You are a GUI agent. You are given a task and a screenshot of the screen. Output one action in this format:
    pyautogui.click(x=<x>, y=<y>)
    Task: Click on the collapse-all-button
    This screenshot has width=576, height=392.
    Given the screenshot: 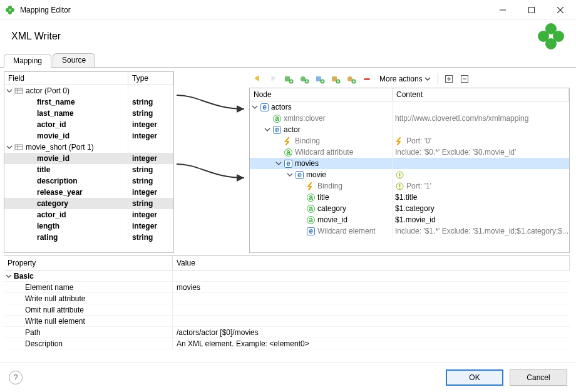 What is the action you would take?
    pyautogui.click(x=465, y=79)
    